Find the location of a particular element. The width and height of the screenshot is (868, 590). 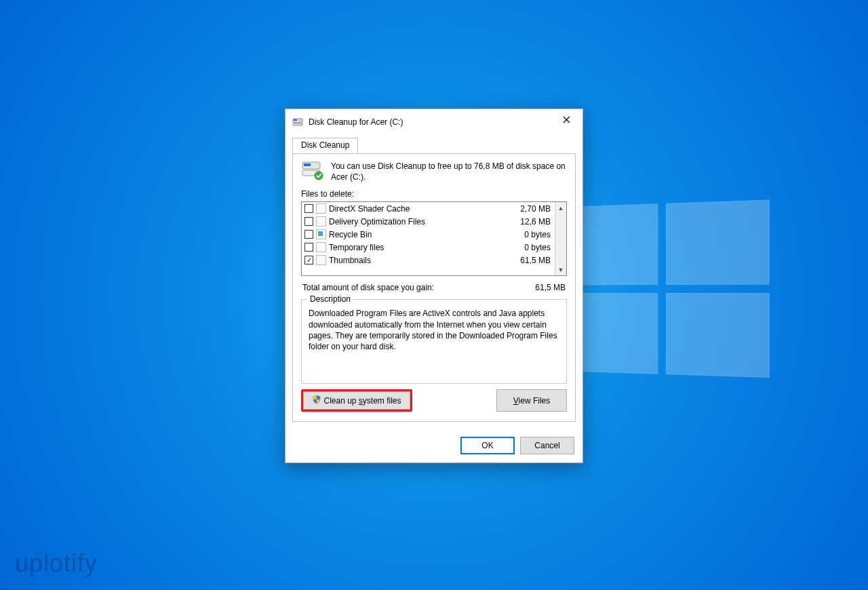

checkbox: ✓ is located at coordinates (309, 260).